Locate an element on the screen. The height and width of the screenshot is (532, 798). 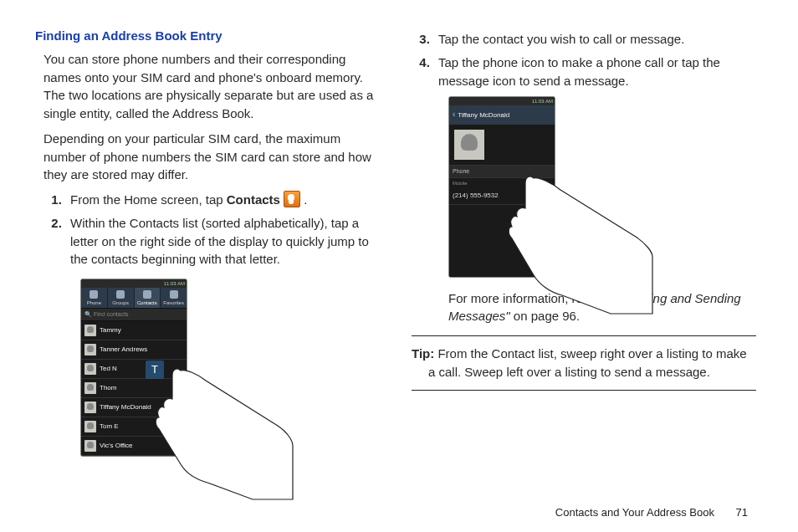
call-icon: 📞 is located at coordinates (531, 196).